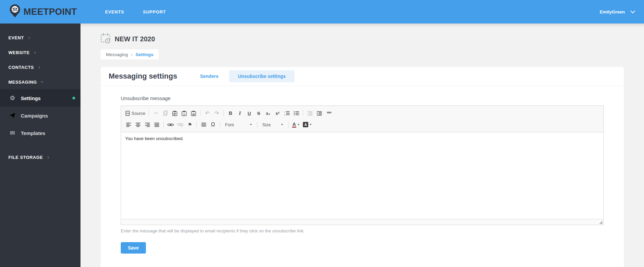 Image resolution: width=644 pixels, height=267 pixels. I want to click on sidebar-spacer, so click(40, 146).